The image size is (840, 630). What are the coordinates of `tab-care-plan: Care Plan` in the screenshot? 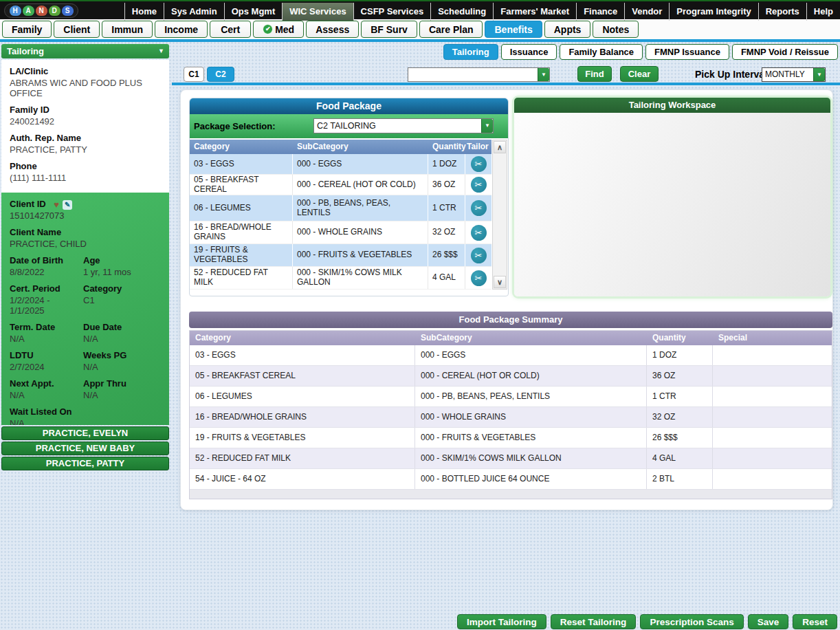 It's located at (451, 29).